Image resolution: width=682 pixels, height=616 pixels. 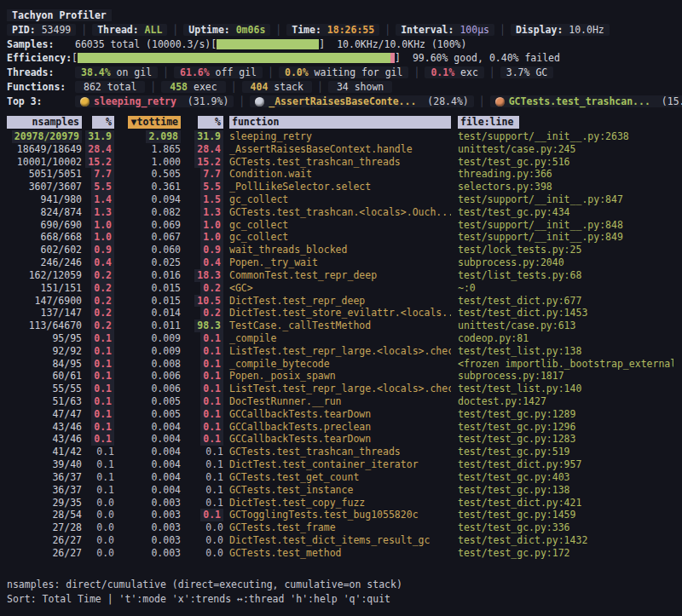 I want to click on table-row: 29/350.00.0030.1DictTest.test_copy_fuzzt…, so click(x=341, y=503).